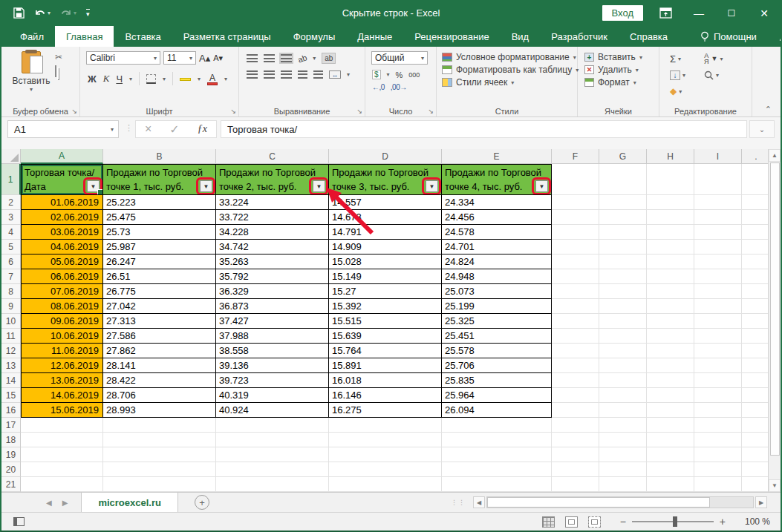 This screenshot has height=532, width=782. I want to click on cell-.20, so click(756, 470).